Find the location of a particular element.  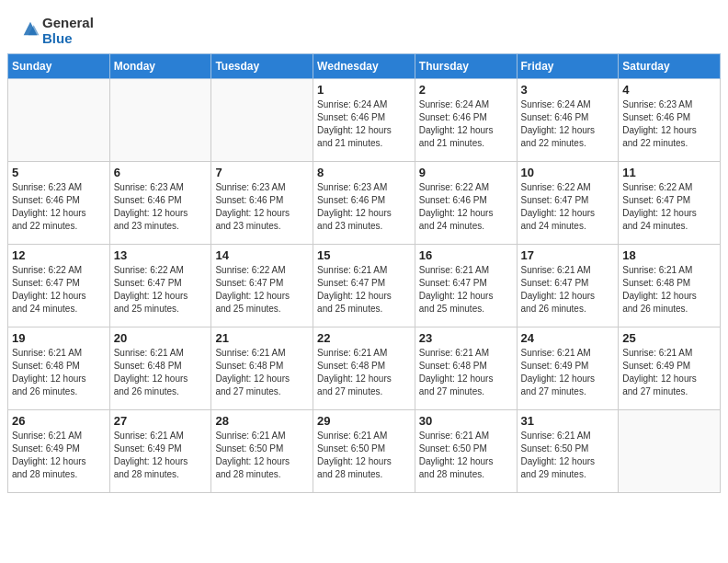

calendar-week-row: 5Sunrise: 6:23 AMSunset: 6:46 PMDaylight… is located at coordinates (364, 203).